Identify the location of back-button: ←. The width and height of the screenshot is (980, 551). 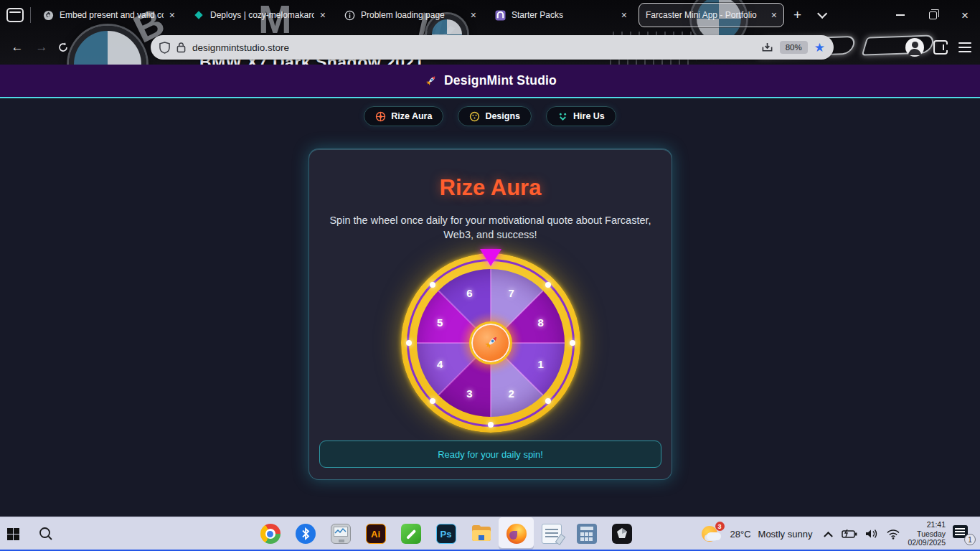
(17, 47).